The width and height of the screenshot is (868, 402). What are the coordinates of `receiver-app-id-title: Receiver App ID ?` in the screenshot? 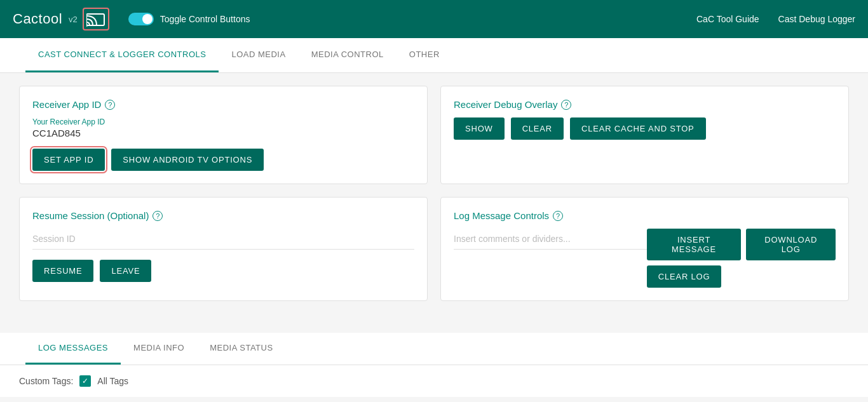 It's located at (224, 104).